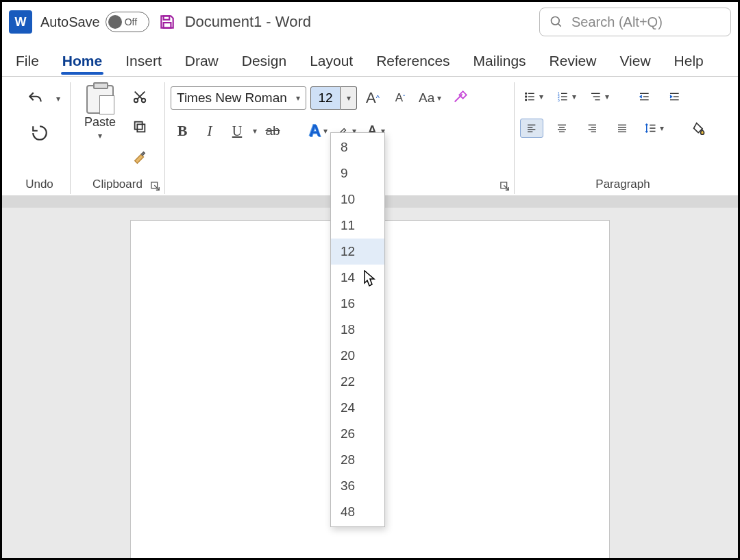 The width and height of the screenshot is (740, 560). Describe the element at coordinates (566, 97) in the screenshot. I see `numbering-button: 123` at that location.